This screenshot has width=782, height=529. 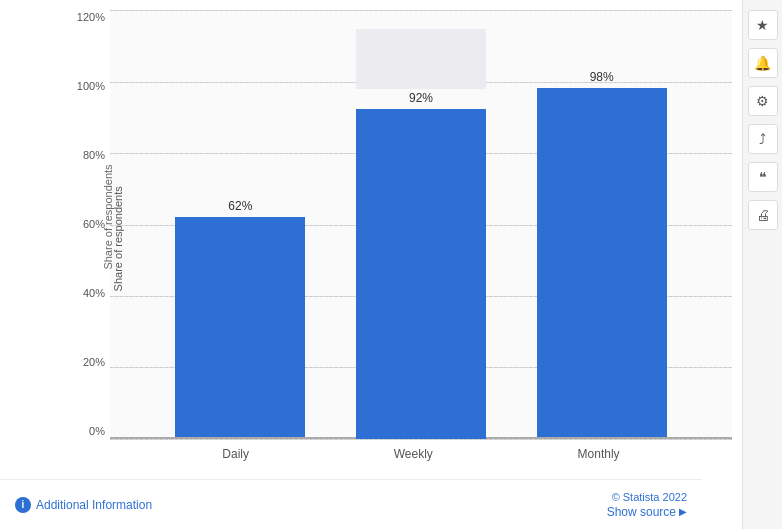 What do you see at coordinates (84, 505) in the screenshot?
I see `footer-left: i Additional Information` at bounding box center [84, 505].